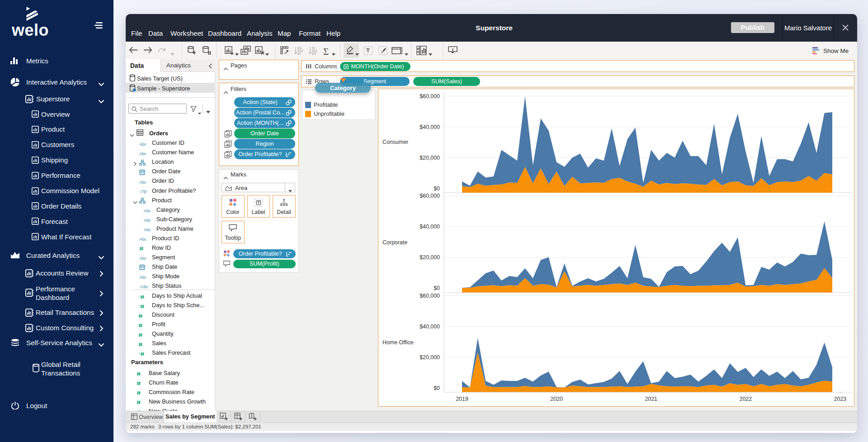 The width and height of the screenshot is (868, 442). What do you see at coordinates (557, 399) in the screenshot?
I see `svg-text: 2020` at bounding box center [557, 399].